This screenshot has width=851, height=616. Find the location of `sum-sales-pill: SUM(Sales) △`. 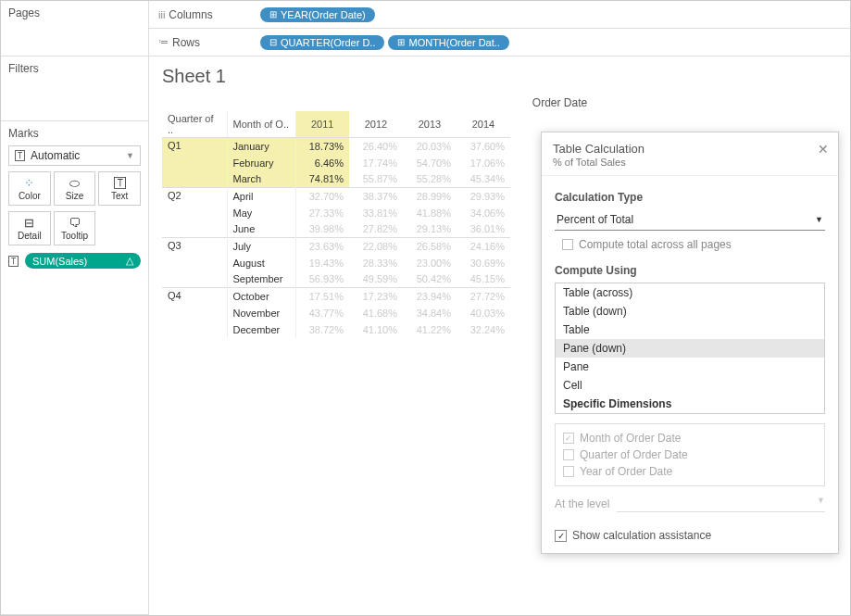

sum-sales-pill: SUM(Sales) △ is located at coordinates (83, 261).